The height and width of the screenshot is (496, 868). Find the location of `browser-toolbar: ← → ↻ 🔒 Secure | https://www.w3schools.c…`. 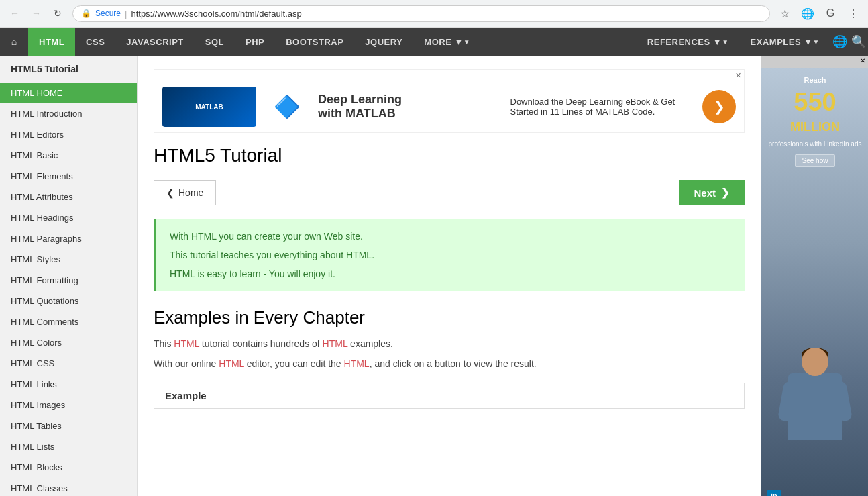

browser-toolbar: ← → ↻ 🔒 Secure | https://www.w3schools.c… is located at coordinates (434, 13).